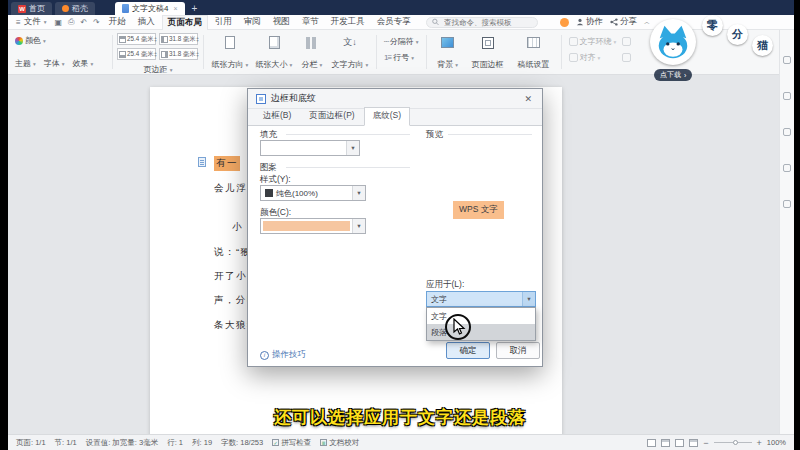  Describe the element at coordinates (481, 332) in the screenshot. I see `option-paragraph: 段落` at that location.